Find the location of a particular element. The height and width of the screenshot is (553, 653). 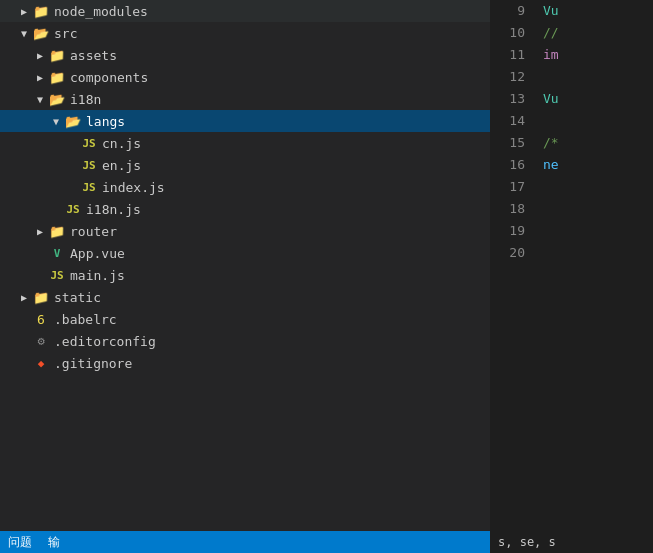

bottom-status-bar: 问题 输 is located at coordinates (245, 542).